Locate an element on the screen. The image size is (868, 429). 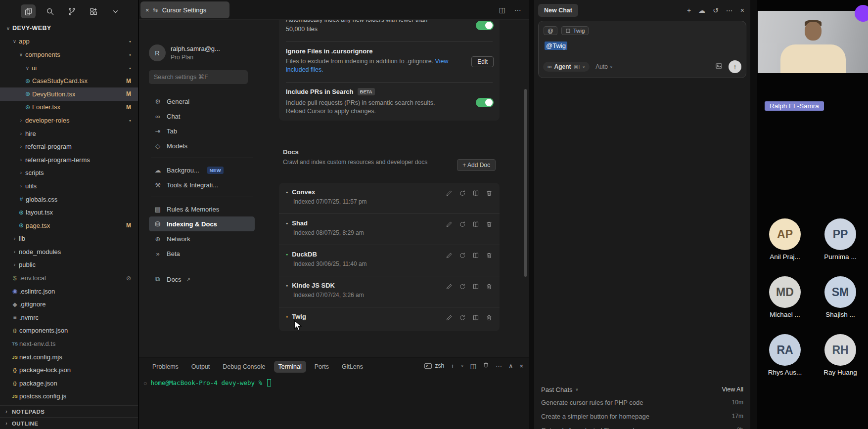
file-tree-item: $ .env.local ⊘ is located at coordinates (69, 278).